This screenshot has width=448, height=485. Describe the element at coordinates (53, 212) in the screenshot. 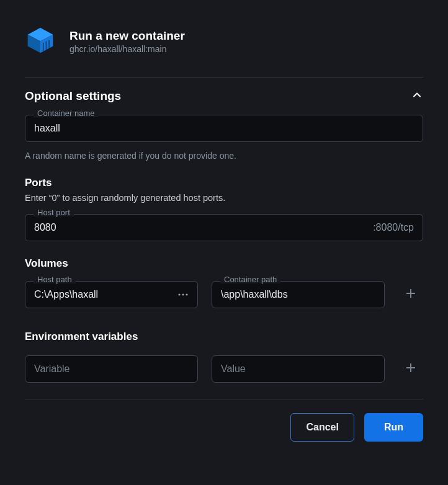

I see `host-port-label: Host port` at that location.